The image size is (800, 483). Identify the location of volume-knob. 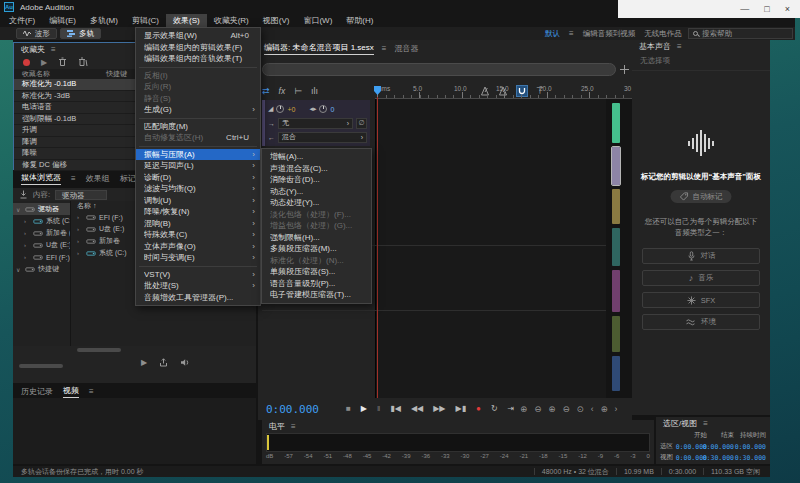
(280, 109).